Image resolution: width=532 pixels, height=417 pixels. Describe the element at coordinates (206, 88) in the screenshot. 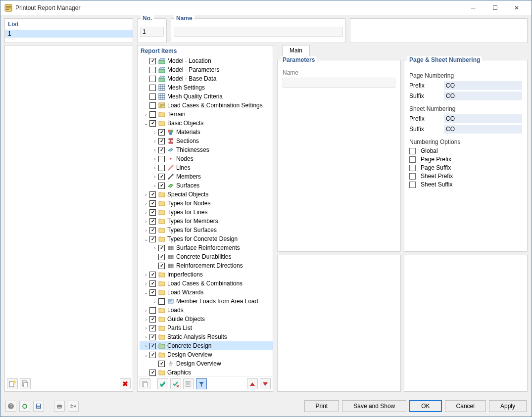

I see `tree-row: Mesh Settings` at that location.